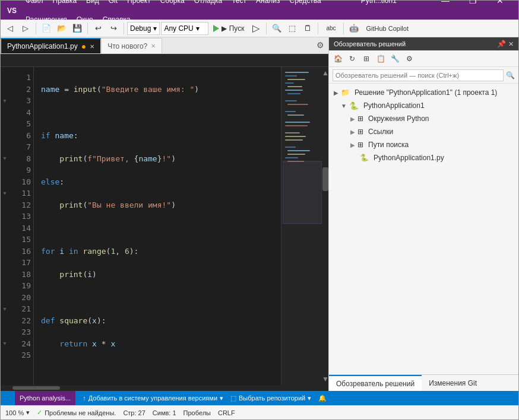  What do you see at coordinates (39, 413) in the screenshot?
I see `ok-checkmark-icon: ✓` at bounding box center [39, 413].